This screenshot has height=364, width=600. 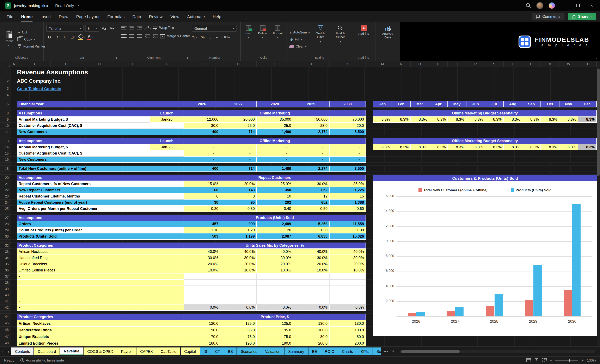 What do you see at coordinates (31, 46) in the screenshot?
I see `format-painter-button: Format Painter` at bounding box center [31, 46].